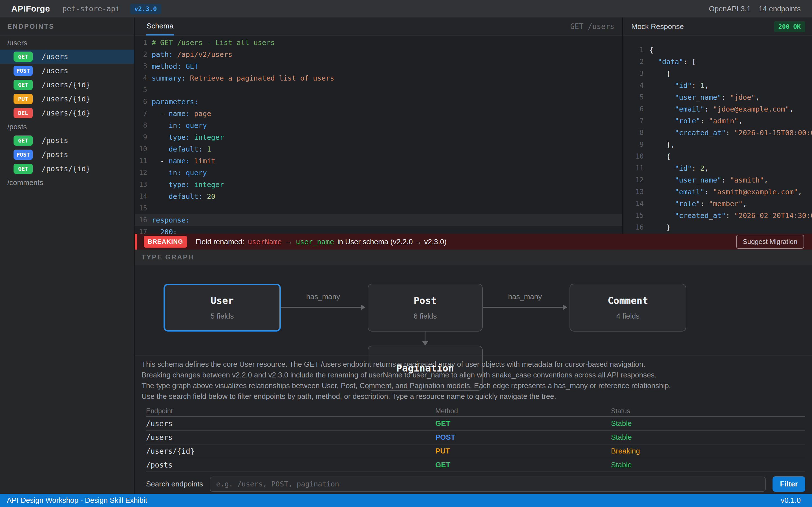 This screenshot has width=812, height=507. Describe the element at coordinates (67, 71) in the screenshot. I see `sidebar-endpoint-item: POST/users` at that location.